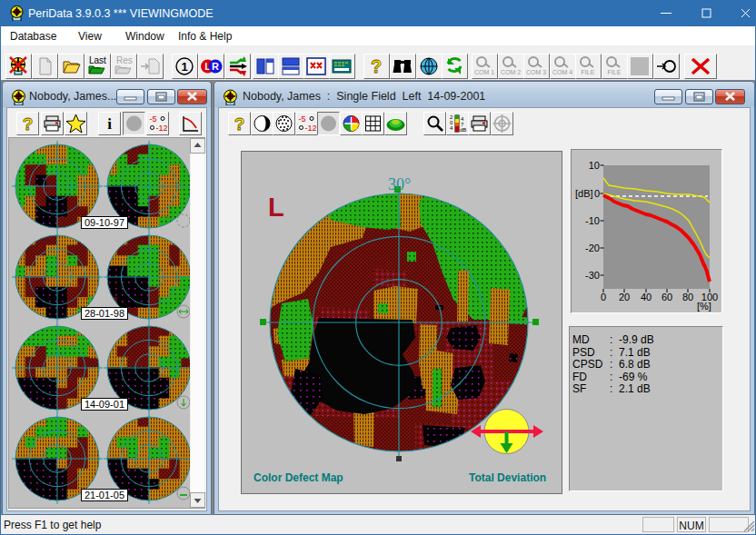 The height and width of the screenshot is (535, 756). What do you see at coordinates (400, 184) in the screenshot?
I see `svg-text: 30°` at bounding box center [400, 184].